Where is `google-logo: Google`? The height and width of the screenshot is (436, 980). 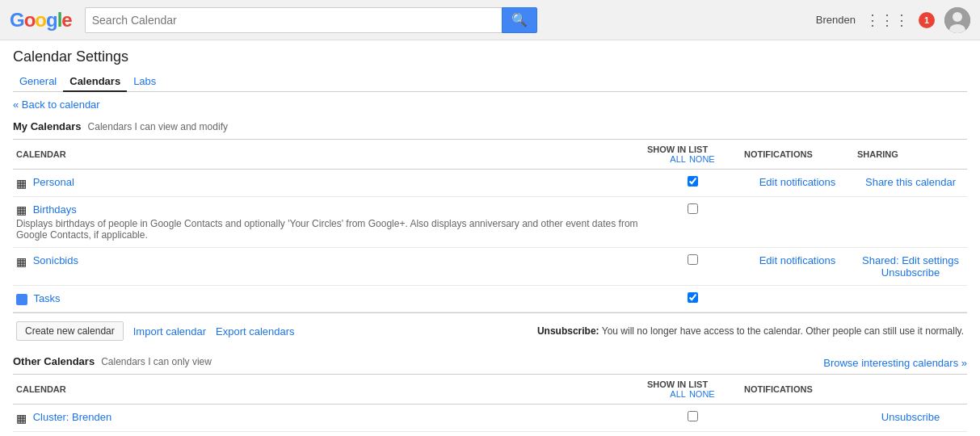
google-logo: Google is located at coordinates (40, 20).